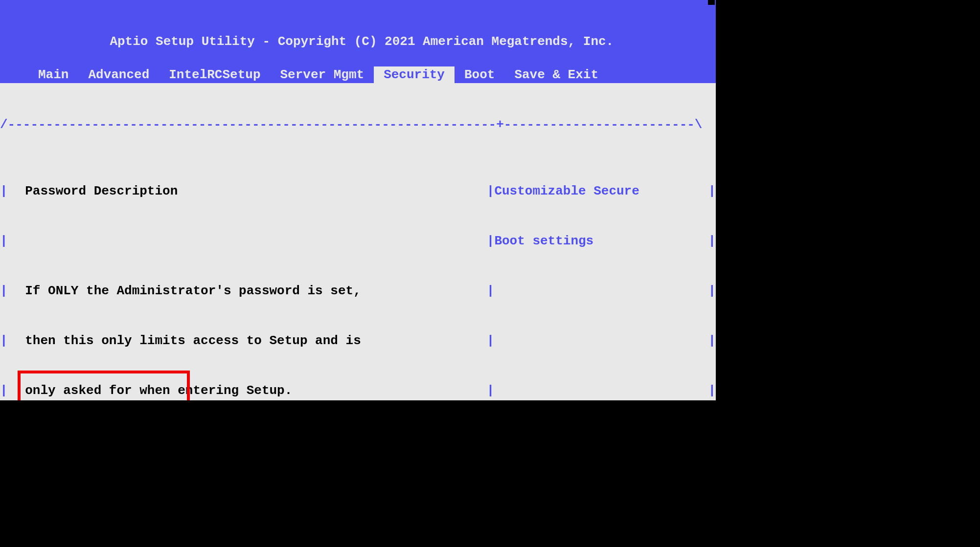 The height and width of the screenshot is (547, 980). I want to click on bios-header-title: Aptio Setup Utility - Copyright (C) 2021…, so click(358, 42).